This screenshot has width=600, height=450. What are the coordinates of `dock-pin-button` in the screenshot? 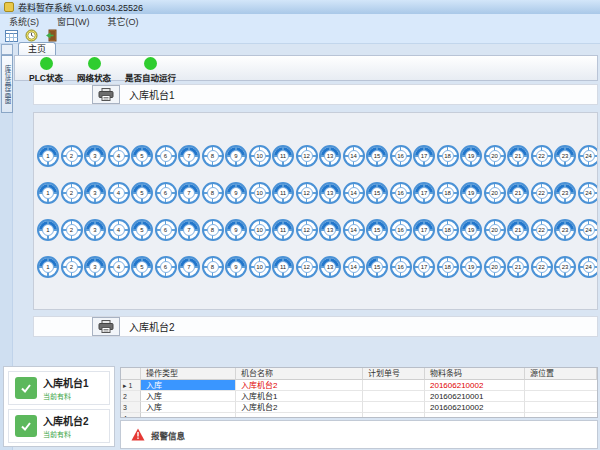 It's located at (7, 50).